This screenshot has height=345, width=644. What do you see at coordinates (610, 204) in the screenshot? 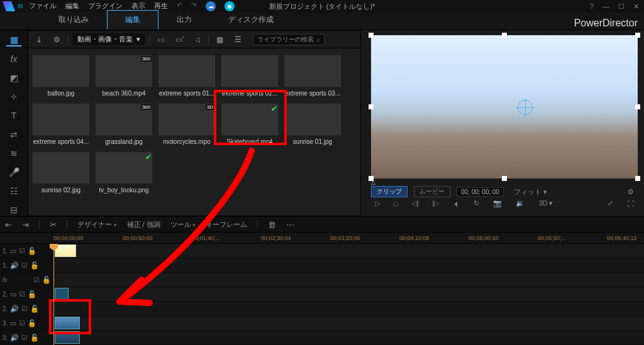
I see `undock-icon: ⤢` at bounding box center [610, 204].